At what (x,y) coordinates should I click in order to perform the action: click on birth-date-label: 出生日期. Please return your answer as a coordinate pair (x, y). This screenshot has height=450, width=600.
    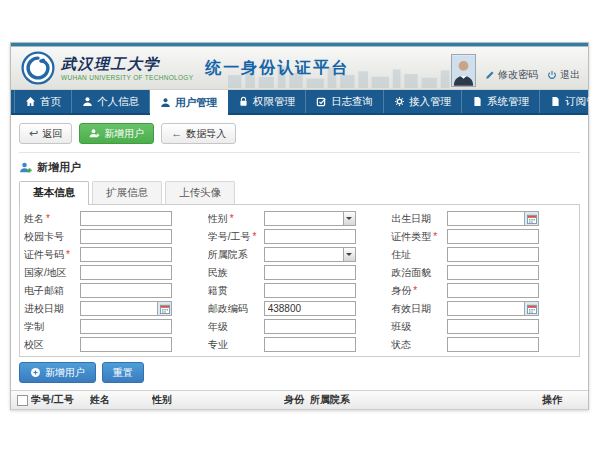
    Looking at the image, I should click on (419, 219).